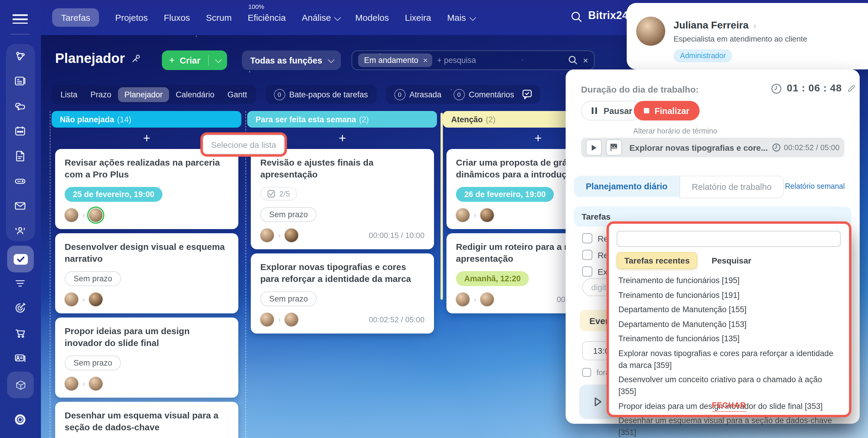 Image resolution: width=868 pixels, height=438 pixels. Describe the element at coordinates (20, 231) in the screenshot. I see `employees-icon` at that location.